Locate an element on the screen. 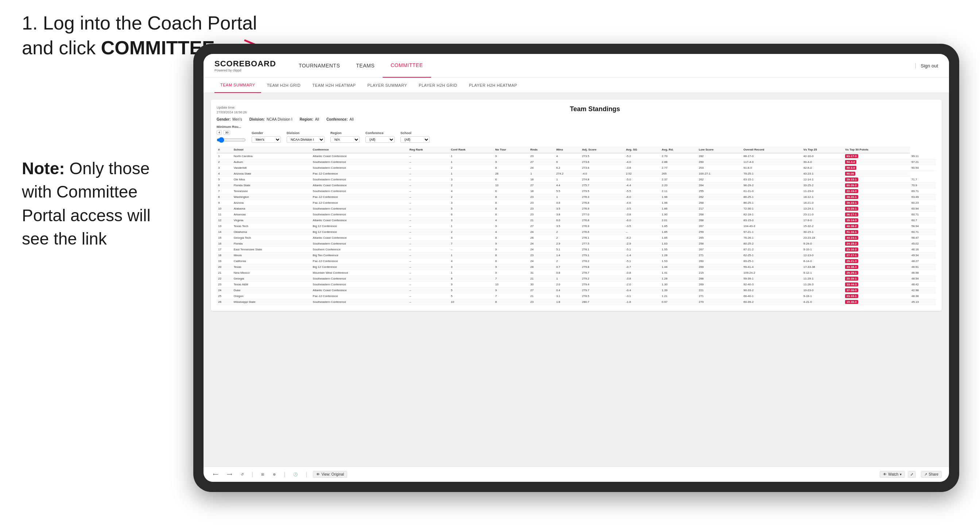  table-cell: 37-30-0 is located at coordinates (877, 290).